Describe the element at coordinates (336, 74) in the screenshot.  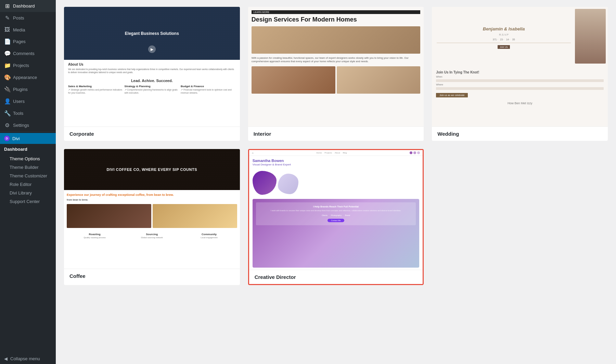
I see `theme-card-interior: LEARN MORE Design Services For Modern Ho…` at that location.